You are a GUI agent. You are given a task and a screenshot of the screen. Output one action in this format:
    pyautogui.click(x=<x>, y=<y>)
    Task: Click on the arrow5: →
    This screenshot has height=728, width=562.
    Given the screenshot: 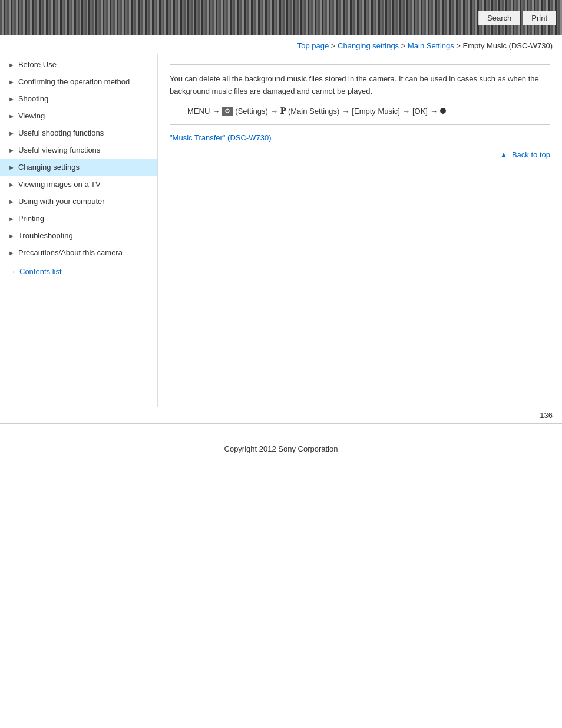 What is the action you would take?
    pyautogui.click(x=434, y=111)
    